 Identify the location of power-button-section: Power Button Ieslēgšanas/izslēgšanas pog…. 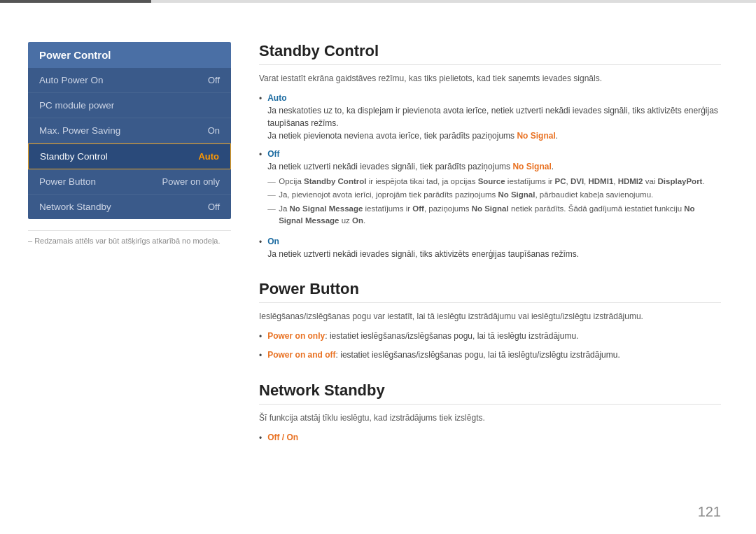
(490, 321).